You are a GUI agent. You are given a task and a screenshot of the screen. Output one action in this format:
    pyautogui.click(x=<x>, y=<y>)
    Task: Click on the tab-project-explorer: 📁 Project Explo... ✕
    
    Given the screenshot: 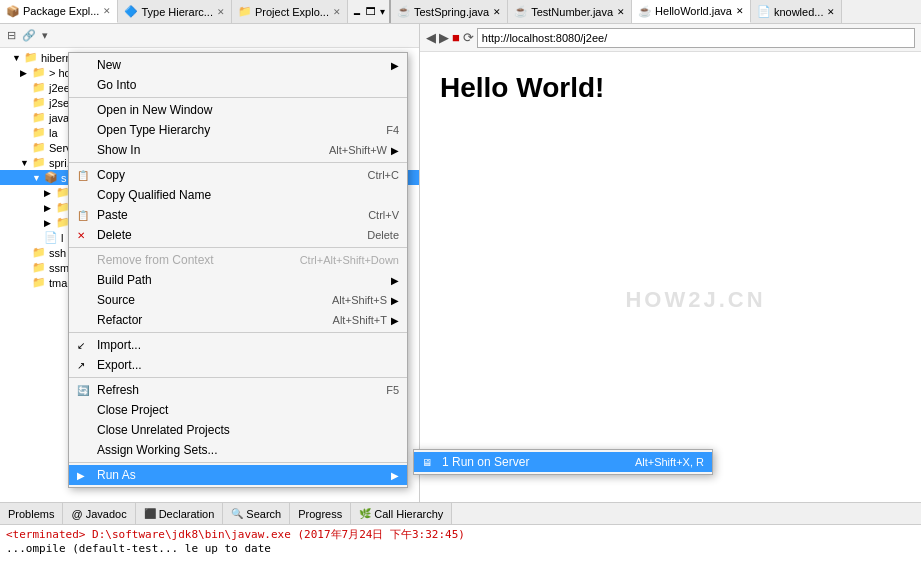 What is the action you would take?
    pyautogui.click(x=290, y=12)
    